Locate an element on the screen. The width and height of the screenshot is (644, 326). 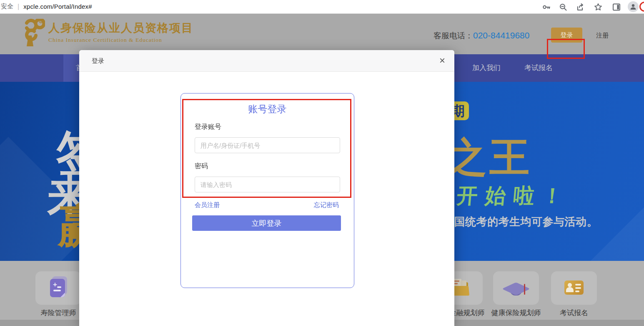
card-label: 健康保险规划师 is located at coordinates (516, 313).